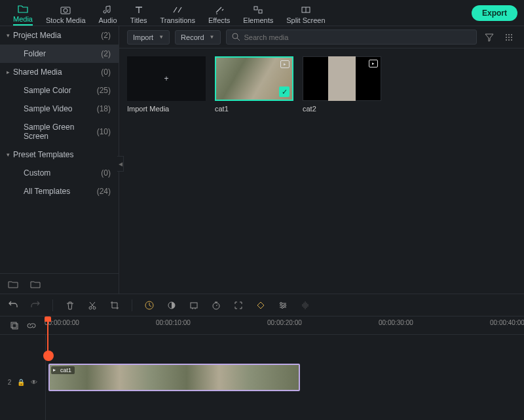 The image size is (524, 420). What do you see at coordinates (31, 326) in the screenshot?
I see `ruler-link-icon` at bounding box center [31, 326].